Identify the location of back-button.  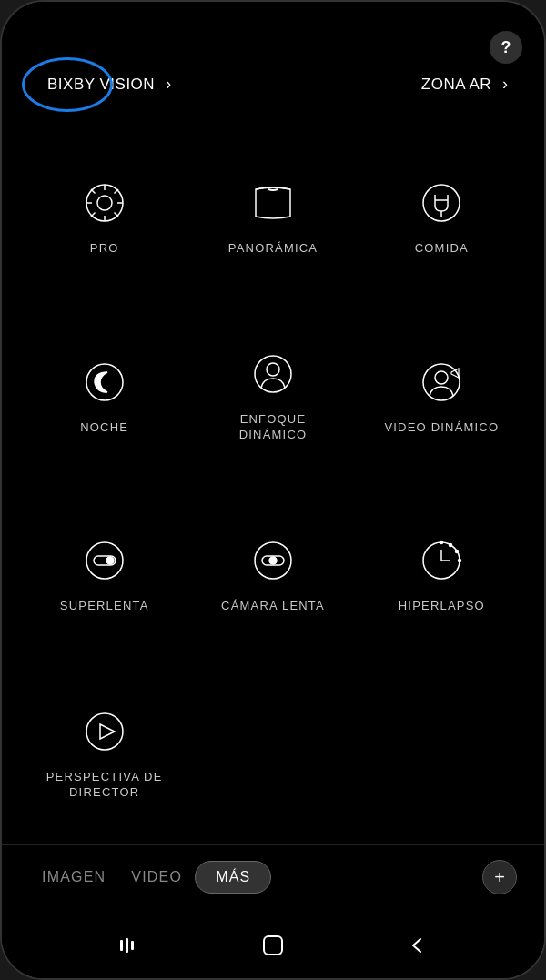
(418, 945).